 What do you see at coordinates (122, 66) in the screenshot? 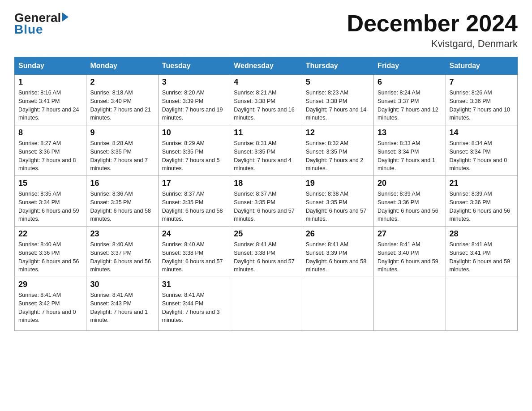
I see `col-monday: Monday` at bounding box center [122, 66].